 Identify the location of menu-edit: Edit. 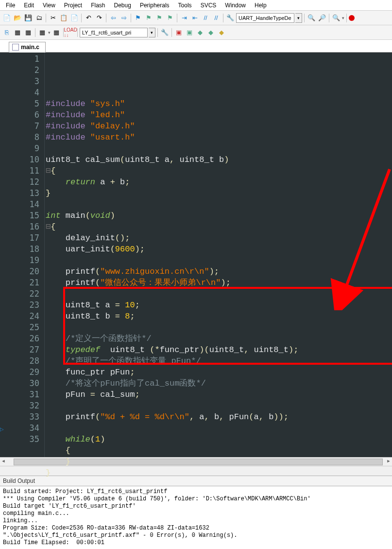
(29, 5).